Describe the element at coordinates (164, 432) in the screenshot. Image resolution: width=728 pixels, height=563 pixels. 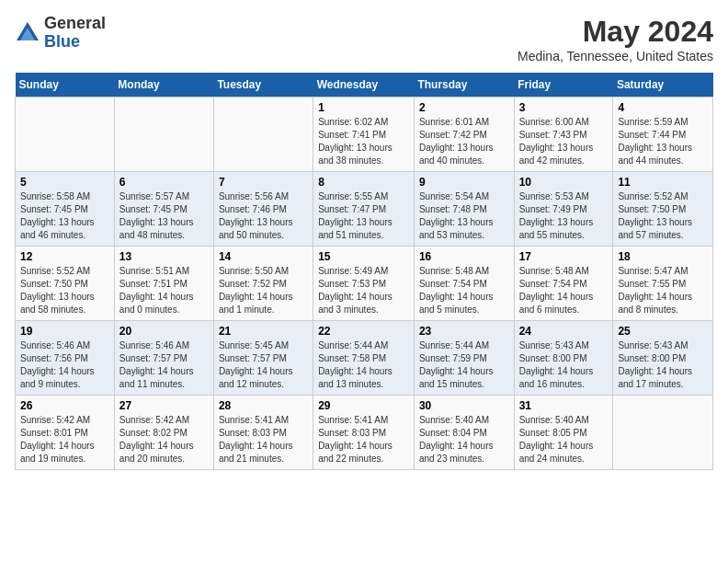
I see `calendar-cell: 27Sunrise: 5:42 AM Sunset: 8:02 PM Dayli…` at that location.